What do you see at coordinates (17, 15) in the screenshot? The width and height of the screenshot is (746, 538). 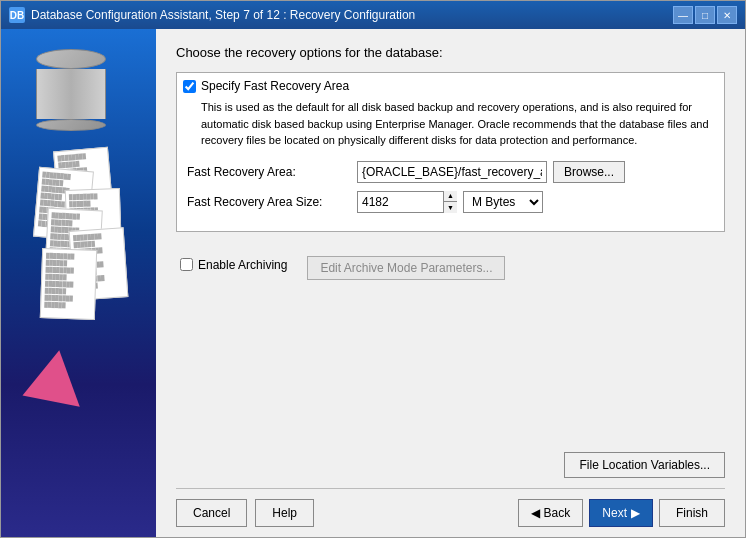 I see `app-icon: DB` at bounding box center [17, 15].